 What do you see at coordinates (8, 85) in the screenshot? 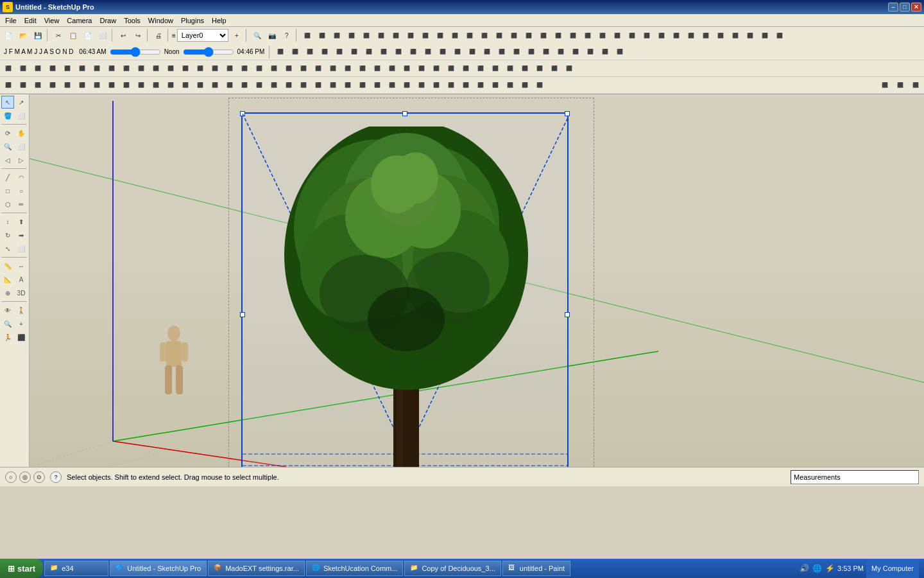
I see `tb-e1: ⬛` at bounding box center [8, 85].